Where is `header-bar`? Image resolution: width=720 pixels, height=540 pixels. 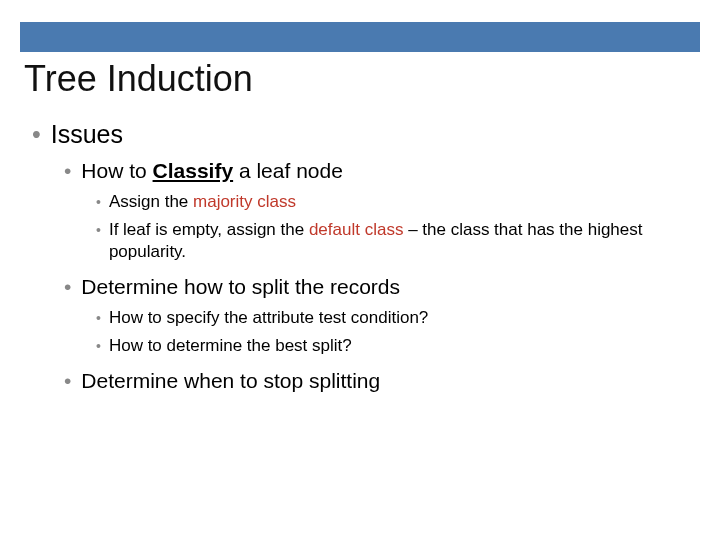
header-bar is located at coordinates (360, 37).